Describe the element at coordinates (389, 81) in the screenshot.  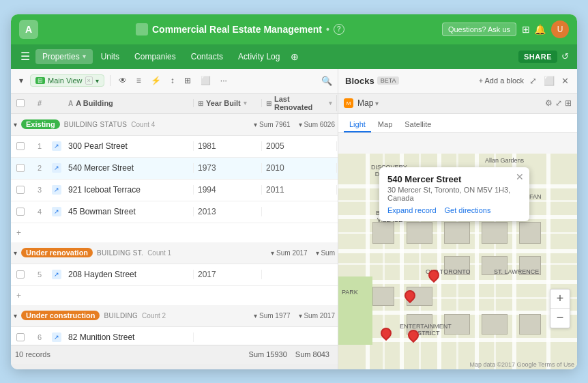
I see `beta-badge: BETA` at that location.